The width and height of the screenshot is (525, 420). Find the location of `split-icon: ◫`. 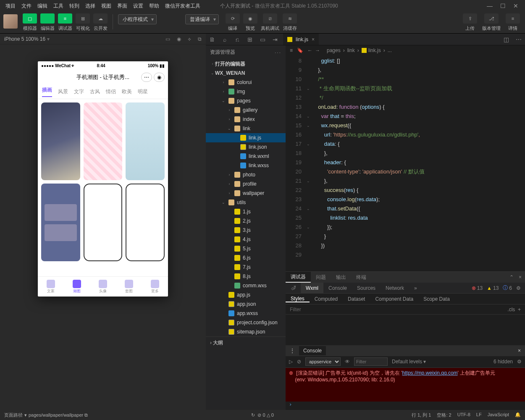

split-icon: ◫ is located at coordinates (506, 39).